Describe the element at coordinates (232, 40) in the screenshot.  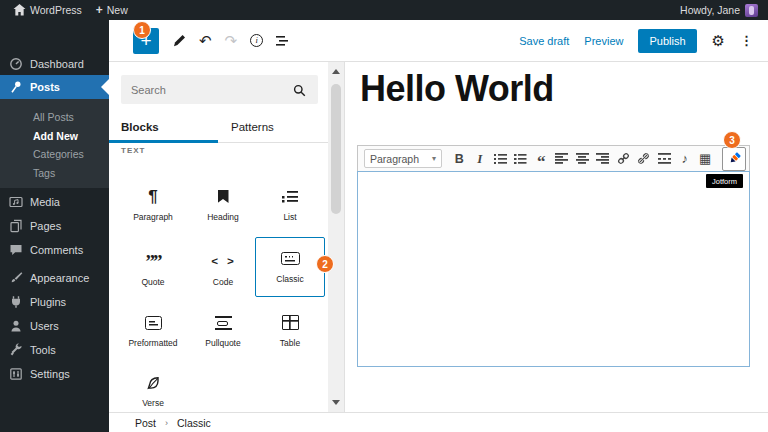
I see `redo-button: ↷` at that location.